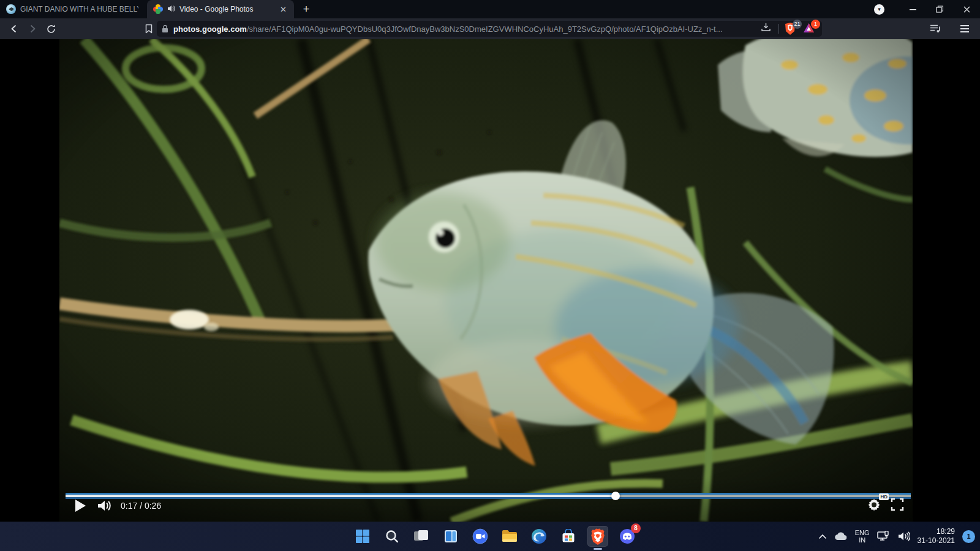 This screenshot has width=980, height=551. Describe the element at coordinates (490, 29) in the screenshot. I see `browser-toolbar: photos.google.com/share/AF1QipM0A0gu-wuP…` at that location.